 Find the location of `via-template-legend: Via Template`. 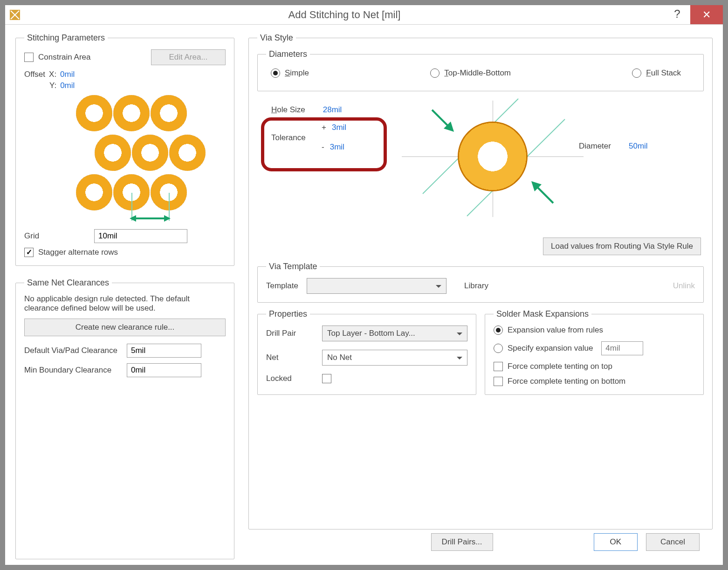

via-template-legend: Via Template is located at coordinates (293, 266).